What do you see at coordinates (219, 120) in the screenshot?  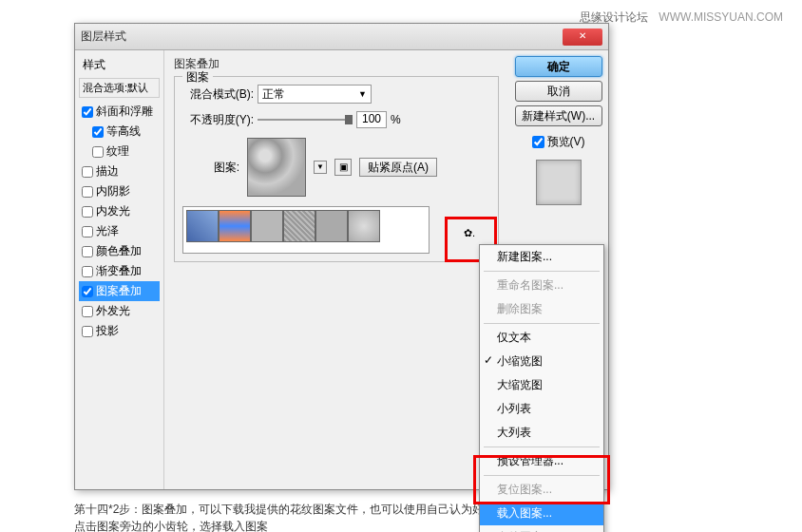 I see `opacity-label: 不透明度(Y):` at bounding box center [219, 120].